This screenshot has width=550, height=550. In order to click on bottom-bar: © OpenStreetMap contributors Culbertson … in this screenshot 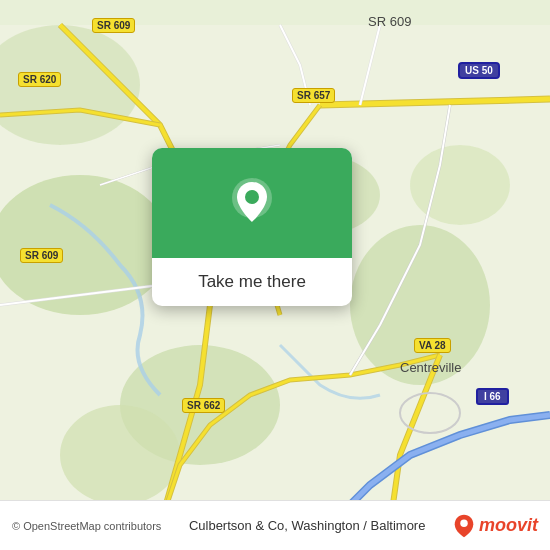, I will do `click(275, 525)`.